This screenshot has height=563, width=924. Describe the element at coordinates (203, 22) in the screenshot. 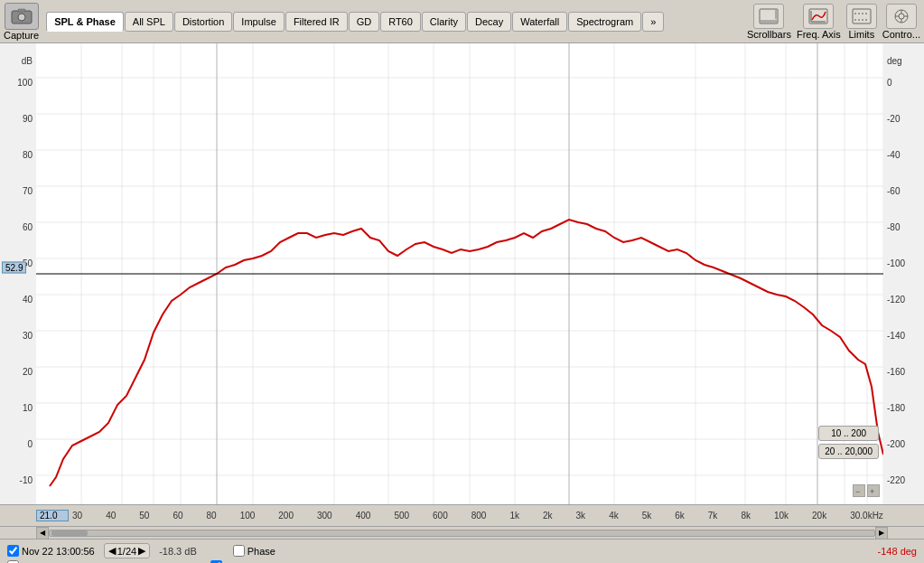

I see `tab-distortion: Distortion` at that location.